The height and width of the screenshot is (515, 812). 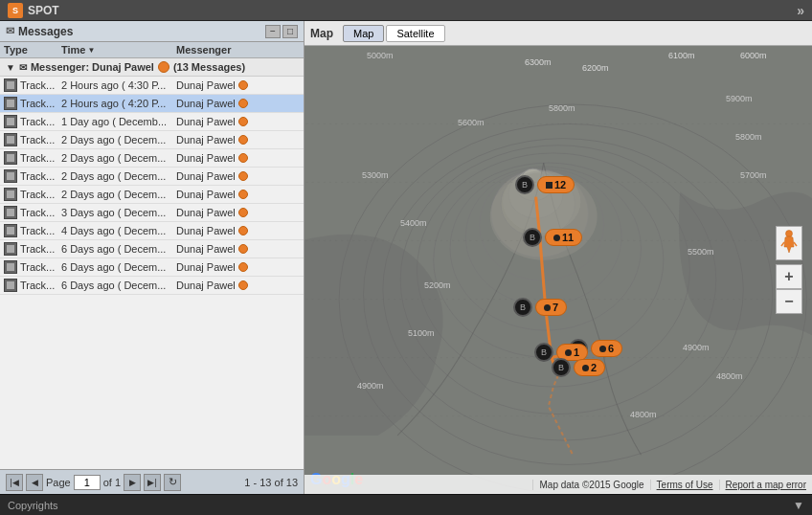 I want to click on elev-5400: 5400m, so click(x=414, y=223).